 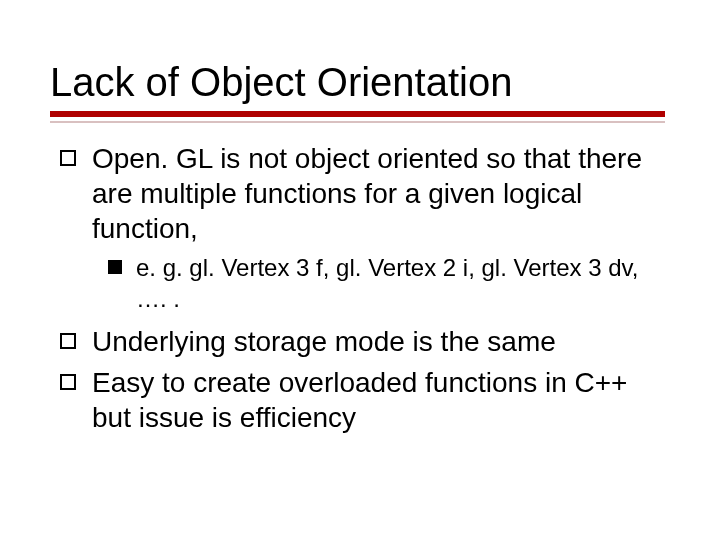 What do you see at coordinates (389, 283) in the screenshot?
I see `bullet-item: e. g. gl. Vertex 3 f, gl. Vertex 2 i, gl…` at bounding box center [389, 283].